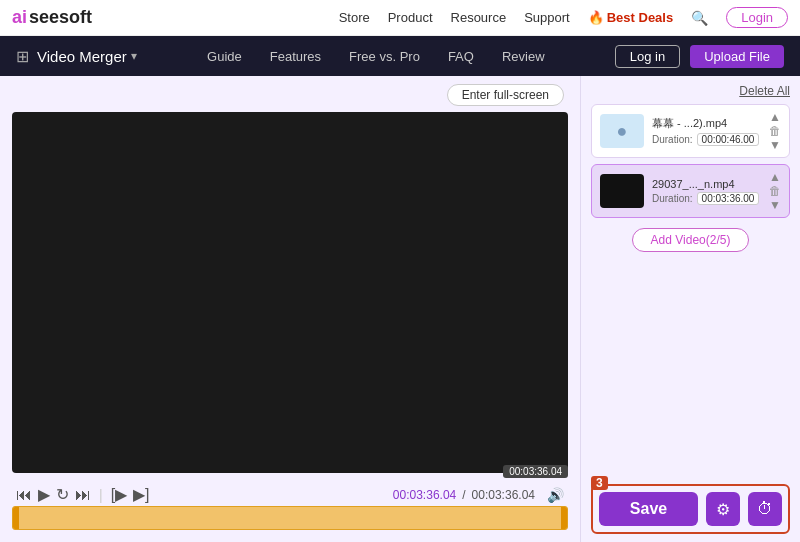 The height and width of the screenshot is (542, 800). Describe the element at coordinates (24, 495) in the screenshot. I see `rewind-button: ⏮` at that location.